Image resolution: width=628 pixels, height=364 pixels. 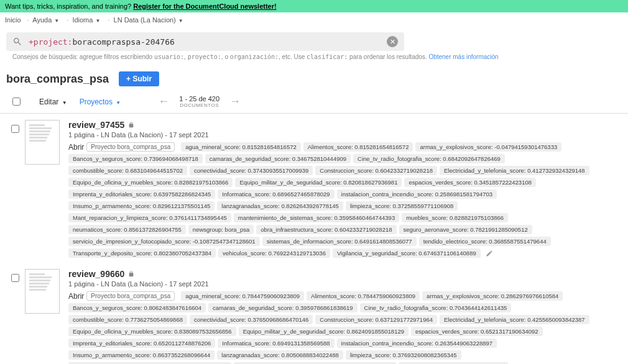 I want to click on metadata-tag: limpieza_score: 0.376932608082365345, so click(x=404, y=355).